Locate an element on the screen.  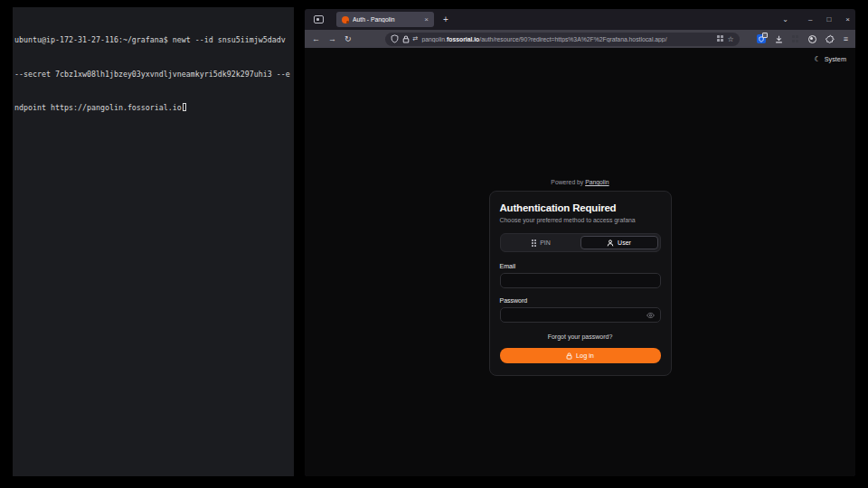
url-bar: ⇄ pangolin.fossorial.io/auth/resource/90… is located at coordinates (562, 40).